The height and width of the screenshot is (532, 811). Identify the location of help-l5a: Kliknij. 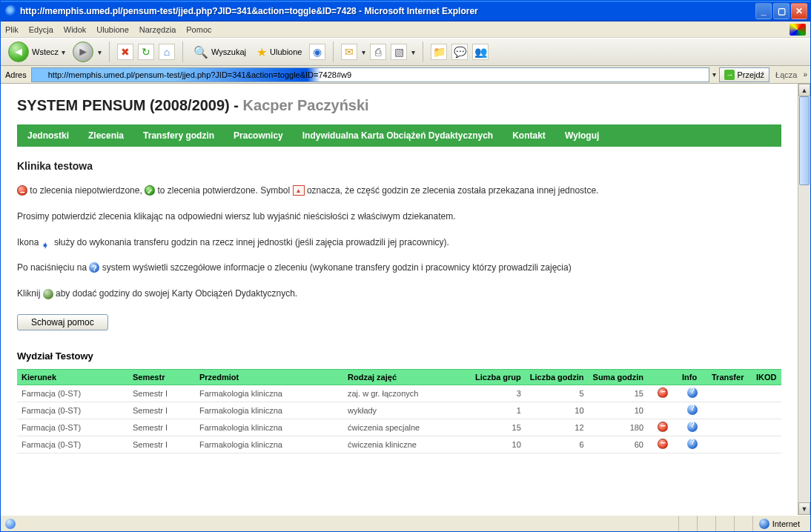
(30, 293).